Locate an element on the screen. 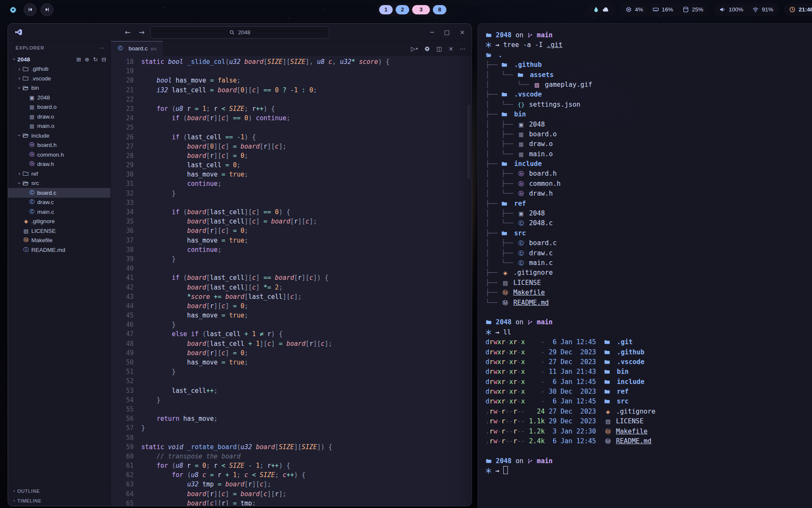 The height and width of the screenshot is (508, 812). code-line: return has_move; is located at coordinates (306, 419).